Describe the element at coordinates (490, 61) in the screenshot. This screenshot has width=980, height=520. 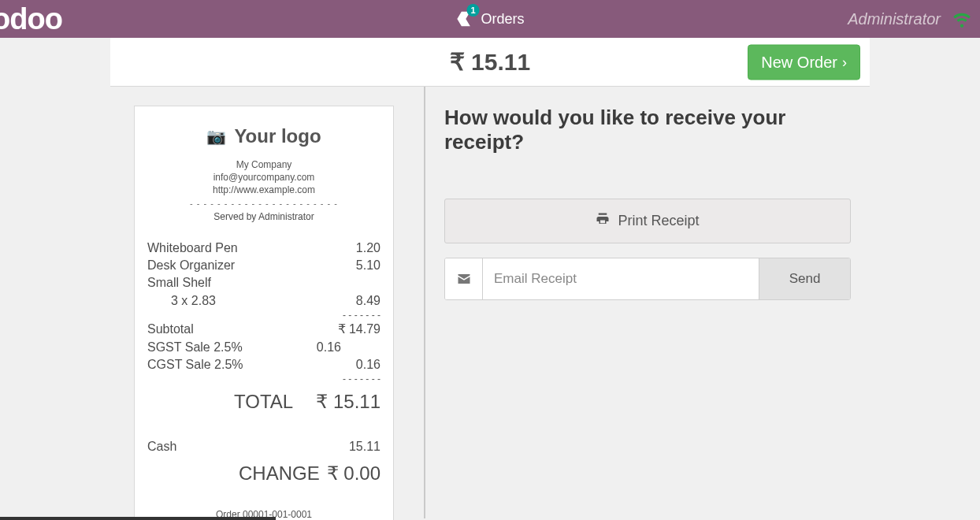
I see `order-total: ₹ 15.11` at that location.